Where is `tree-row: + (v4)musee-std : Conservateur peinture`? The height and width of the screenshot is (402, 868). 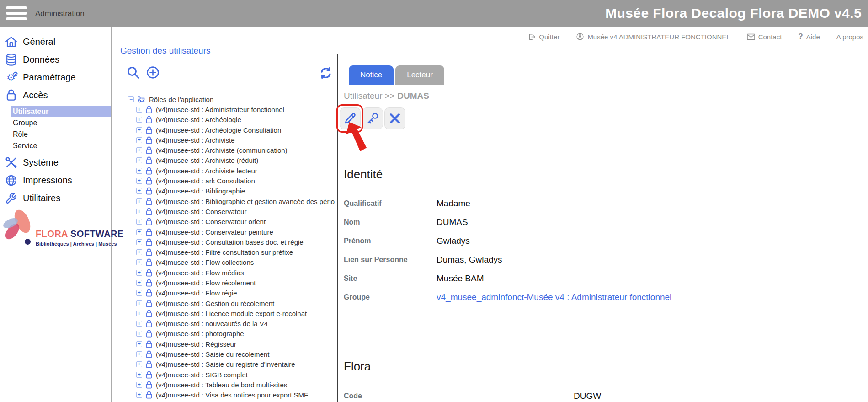 tree-row: + (v4)musee-std : Conservateur peinture is located at coordinates (224, 232).